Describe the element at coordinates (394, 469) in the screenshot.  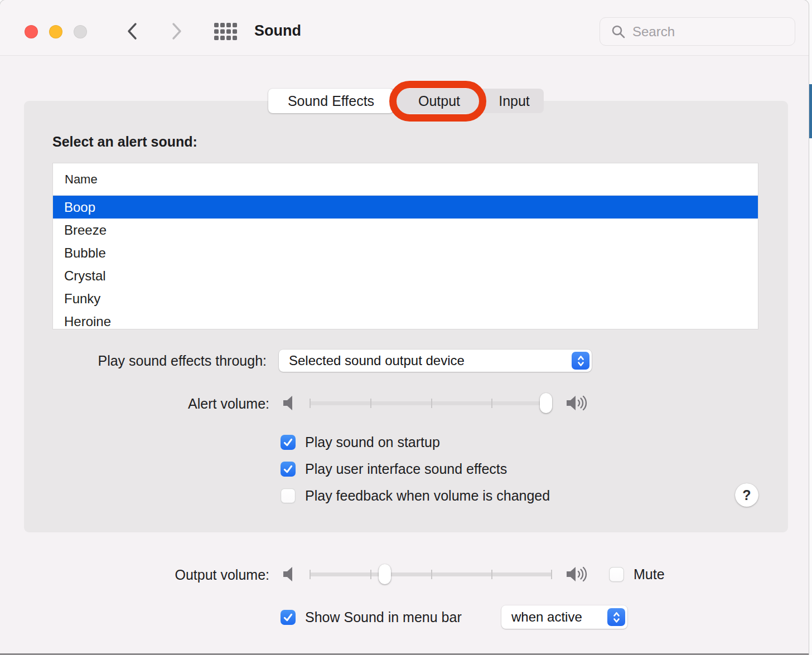
I see `checkbox-row-ui-sounds: Play user interface sound effects` at that location.